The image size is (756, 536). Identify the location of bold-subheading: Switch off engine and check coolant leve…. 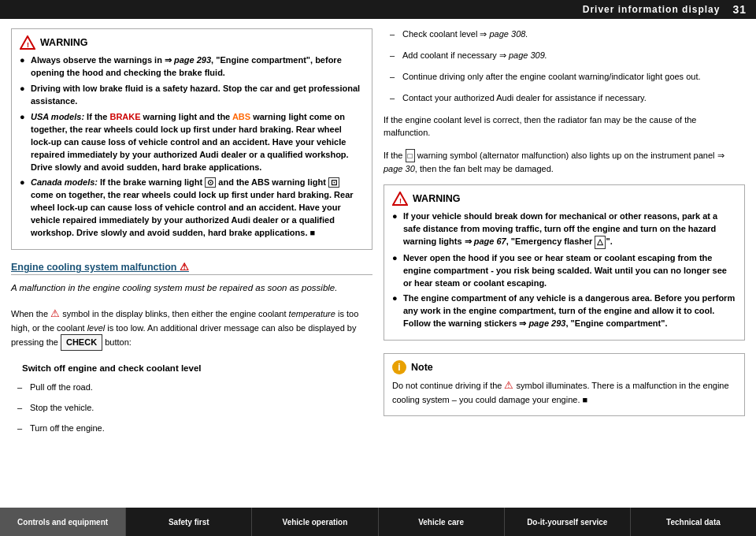
(197, 368).